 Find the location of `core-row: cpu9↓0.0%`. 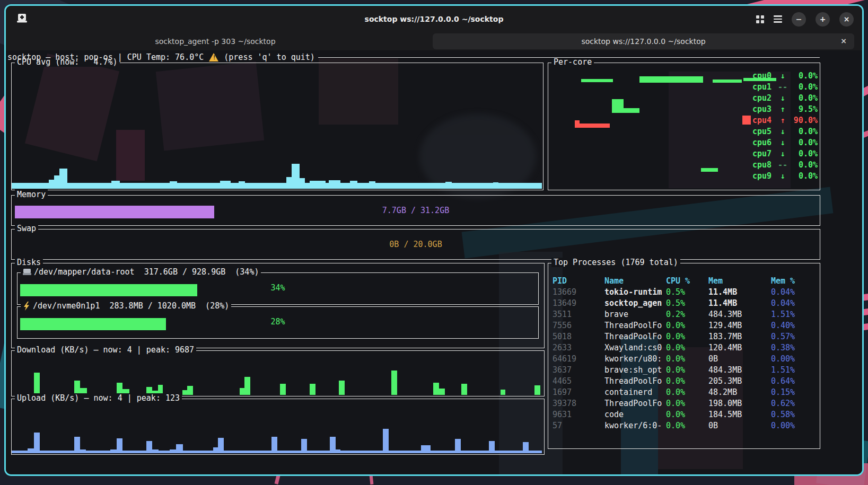

core-row: cpu9↓0.0% is located at coordinates (780, 176).